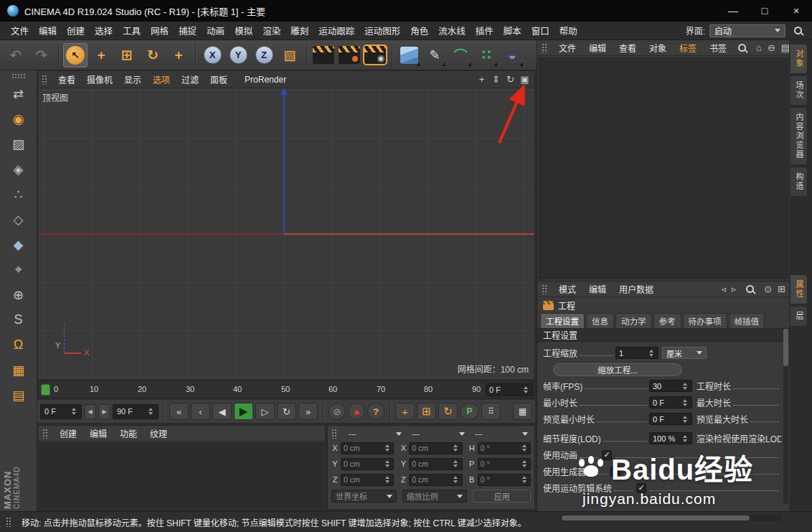 The image size is (812, 532). What do you see at coordinates (496, 79) in the screenshot?
I see `zoom-view-icon: ⇕` at bounding box center [496, 79].